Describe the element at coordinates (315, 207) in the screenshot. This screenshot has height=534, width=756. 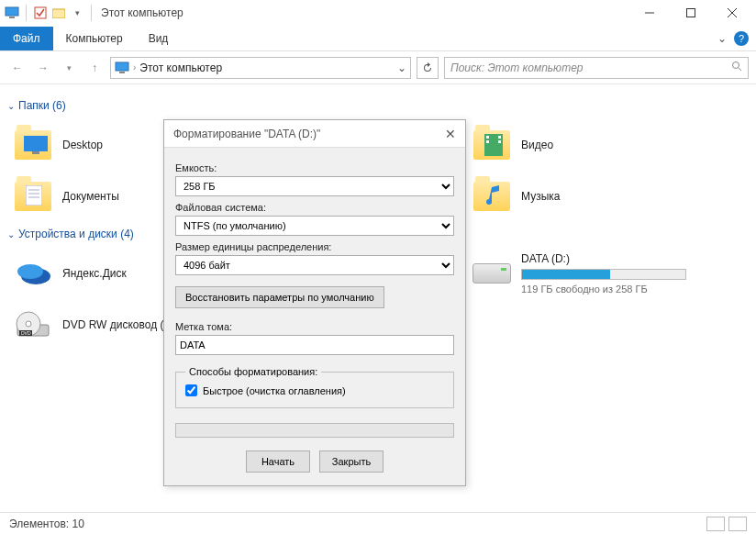
I see `filesystem-label: Файловая система:` at that location.